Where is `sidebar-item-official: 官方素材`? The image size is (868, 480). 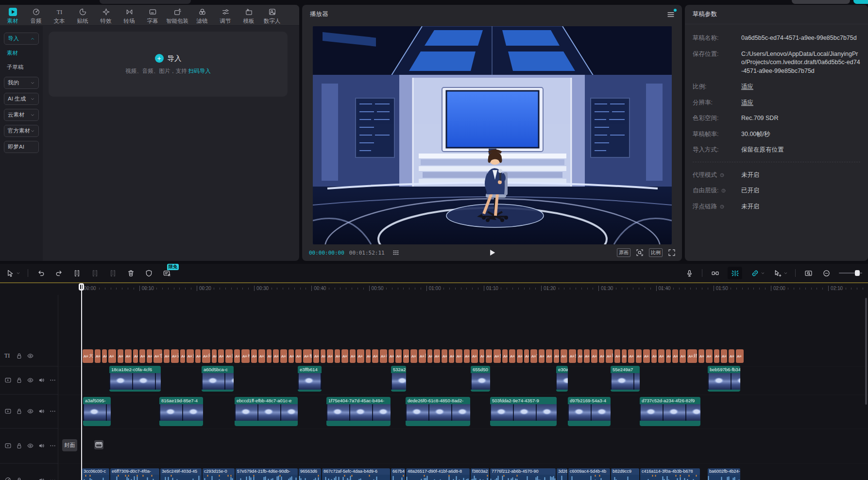
sidebar-item-official: 官方素材 is located at coordinates (21, 131).